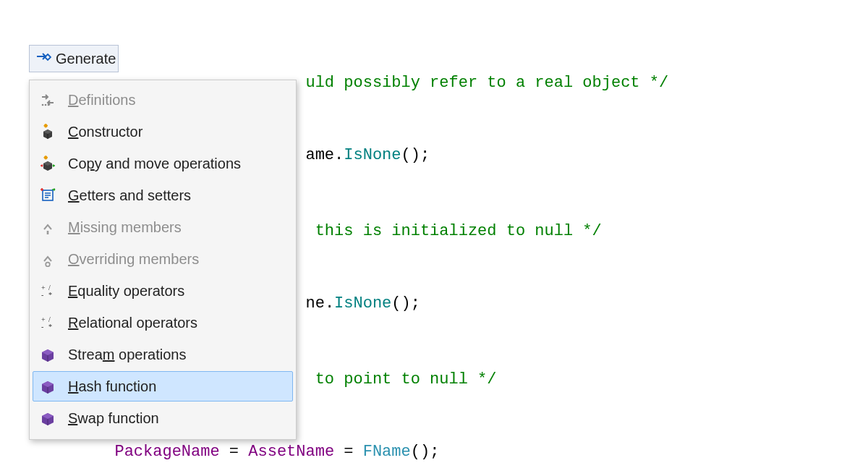 The image size is (868, 463). What do you see at coordinates (220, 452) in the screenshot?
I see `code-line: PackageName = AssetName = FName();` at bounding box center [220, 452].